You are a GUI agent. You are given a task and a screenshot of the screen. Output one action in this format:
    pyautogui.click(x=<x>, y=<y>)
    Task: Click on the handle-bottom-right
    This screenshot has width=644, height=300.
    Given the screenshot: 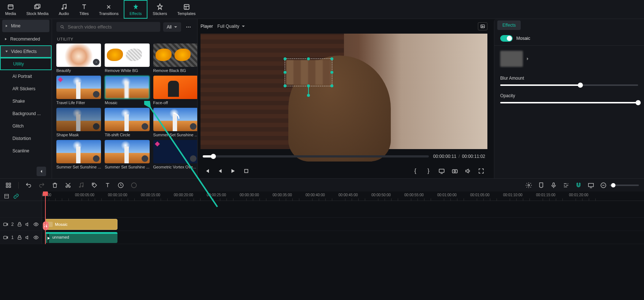 What is the action you would take?
    pyautogui.click(x=332, y=86)
    